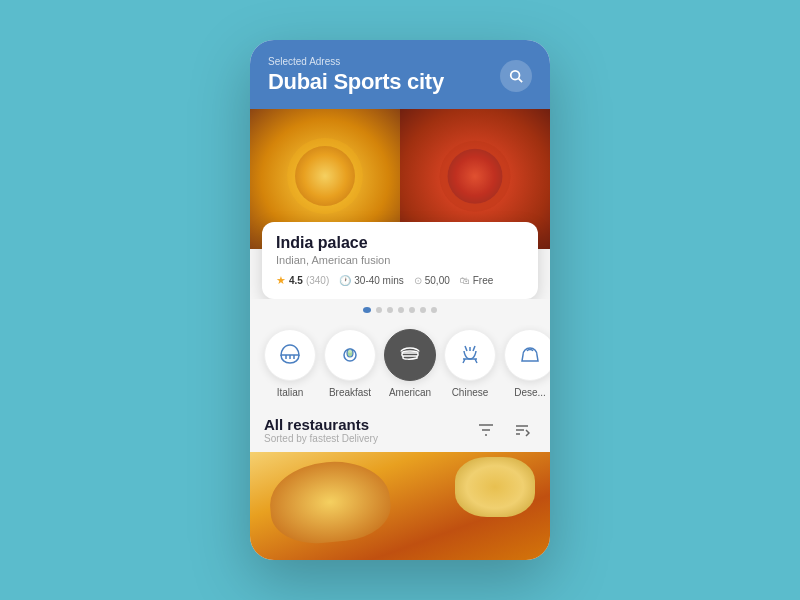  Describe the element at coordinates (418, 280) in the screenshot. I see `dollar-icon: ⊙` at that location.